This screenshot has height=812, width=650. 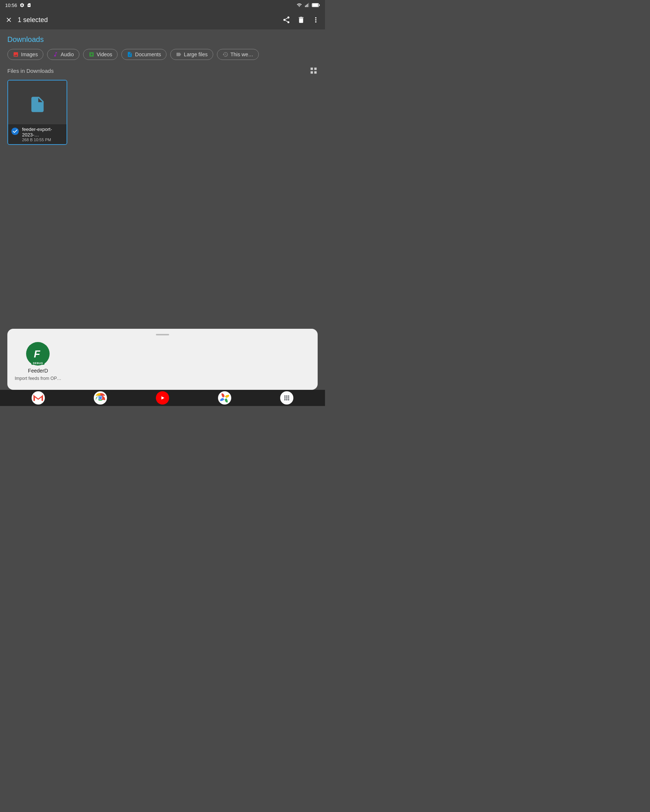 What do you see at coordinates (15, 131) in the screenshot?
I see `file-selected-icon` at bounding box center [15, 131].